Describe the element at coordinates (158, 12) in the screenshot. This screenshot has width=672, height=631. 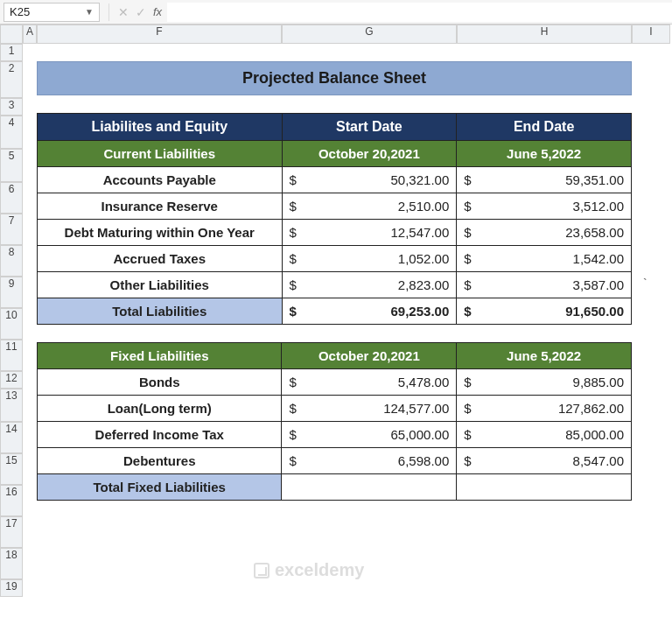
I see `fx-label: fx` at that location.